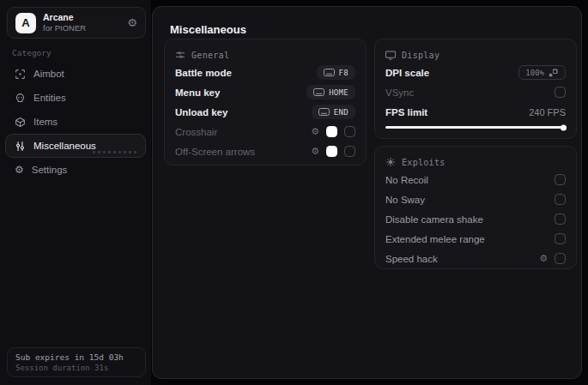 Image resolution: width=588 pixels, height=385 pixels. What do you see at coordinates (265, 55) in the screenshot?
I see `general-card-header: General` at bounding box center [265, 55].